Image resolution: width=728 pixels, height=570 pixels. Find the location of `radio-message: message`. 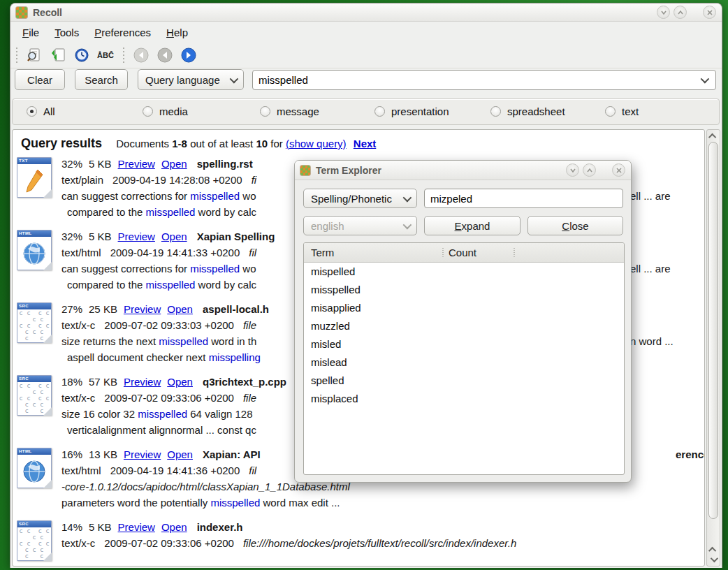

radio-message: message is located at coordinates (289, 112).